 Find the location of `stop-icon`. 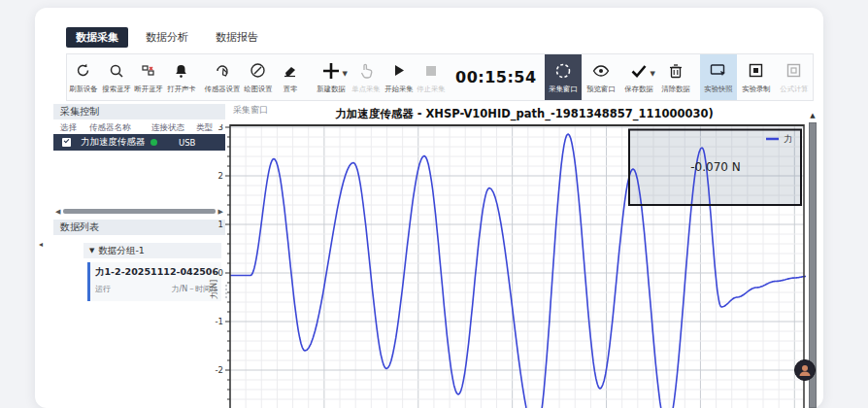

stop-icon is located at coordinates (431, 71).